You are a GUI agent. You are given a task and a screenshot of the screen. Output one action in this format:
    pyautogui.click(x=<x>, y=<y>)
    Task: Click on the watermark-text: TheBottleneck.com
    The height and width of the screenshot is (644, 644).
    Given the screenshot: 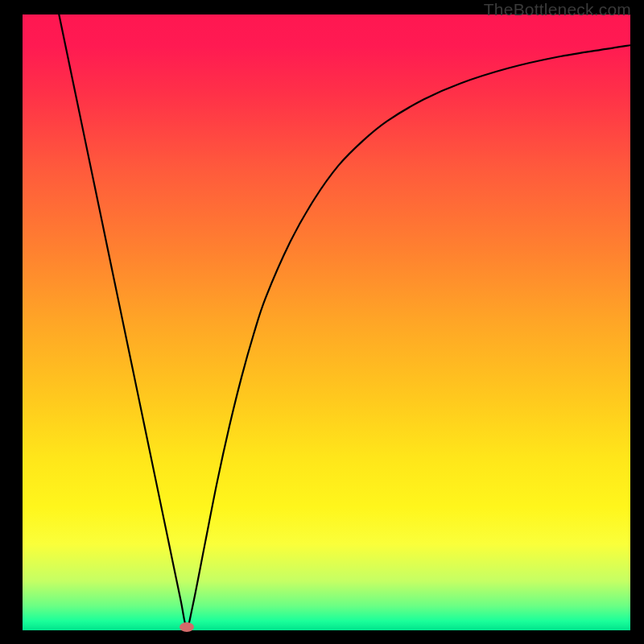 What is the action you would take?
    pyautogui.click(x=557, y=10)
    